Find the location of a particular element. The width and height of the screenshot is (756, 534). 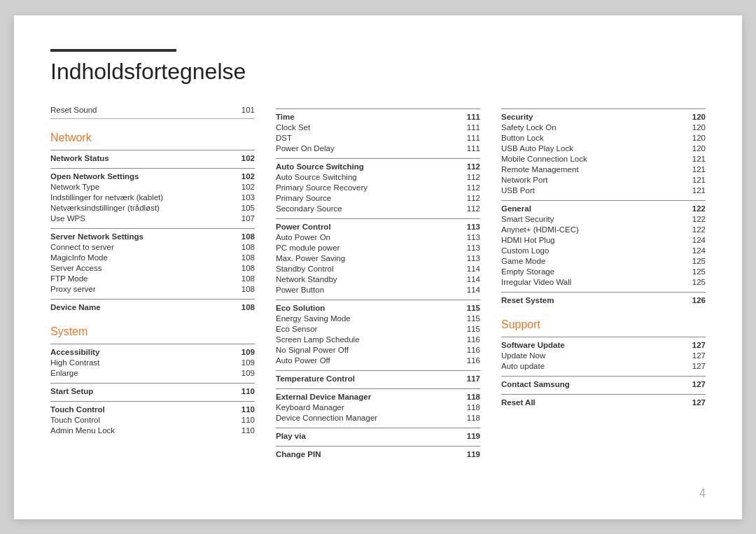

list-item: Device Connection Manager 118 is located at coordinates (378, 419).